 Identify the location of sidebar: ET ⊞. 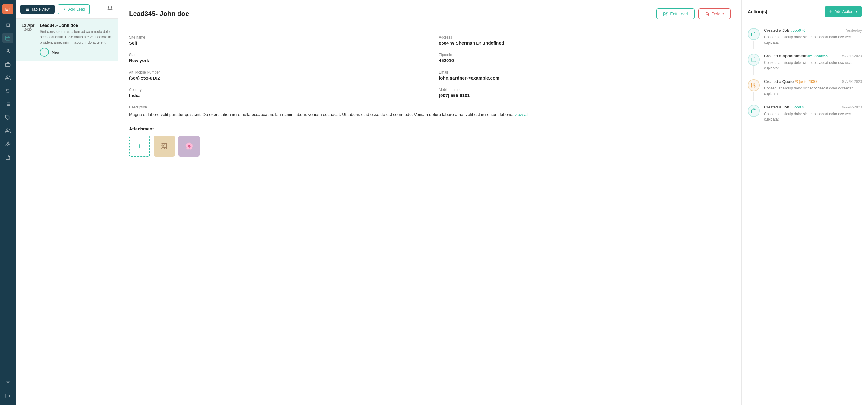
(8, 202).